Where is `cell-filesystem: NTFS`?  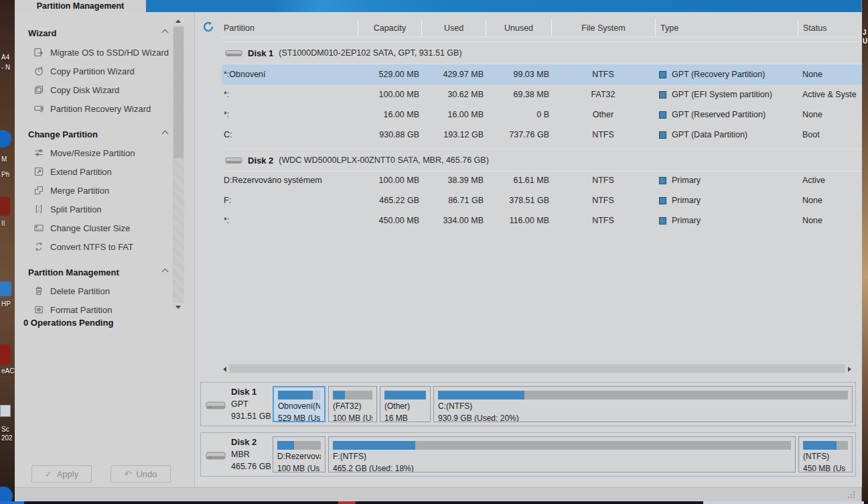 cell-filesystem: NTFS is located at coordinates (603, 180).